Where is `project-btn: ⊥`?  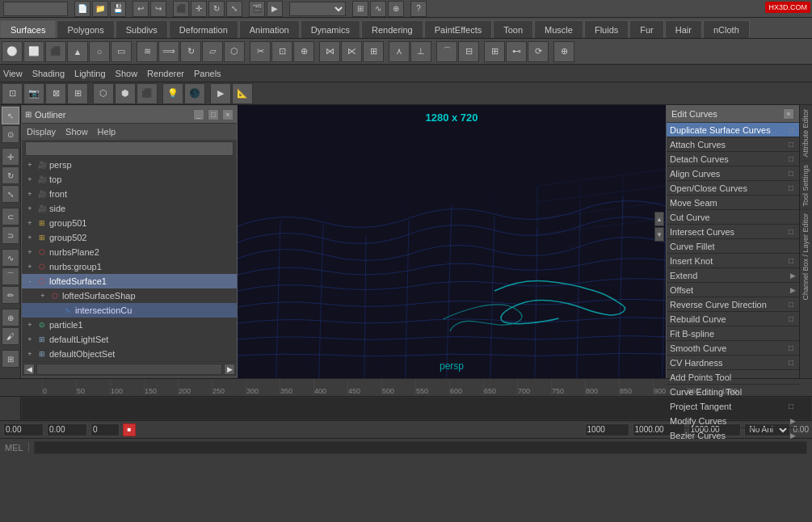
project-btn: ⊥ is located at coordinates (421, 52).